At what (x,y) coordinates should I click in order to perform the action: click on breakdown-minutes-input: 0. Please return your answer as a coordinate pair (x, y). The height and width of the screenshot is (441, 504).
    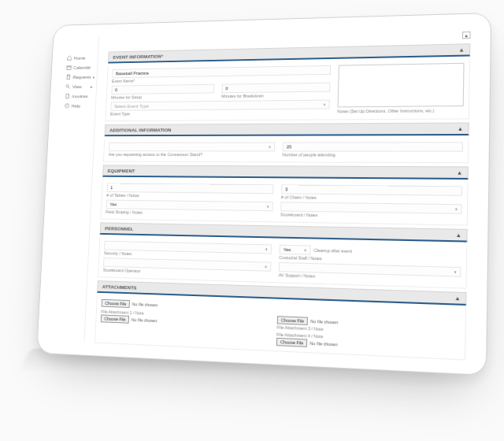
    Looking at the image, I should click on (276, 88).